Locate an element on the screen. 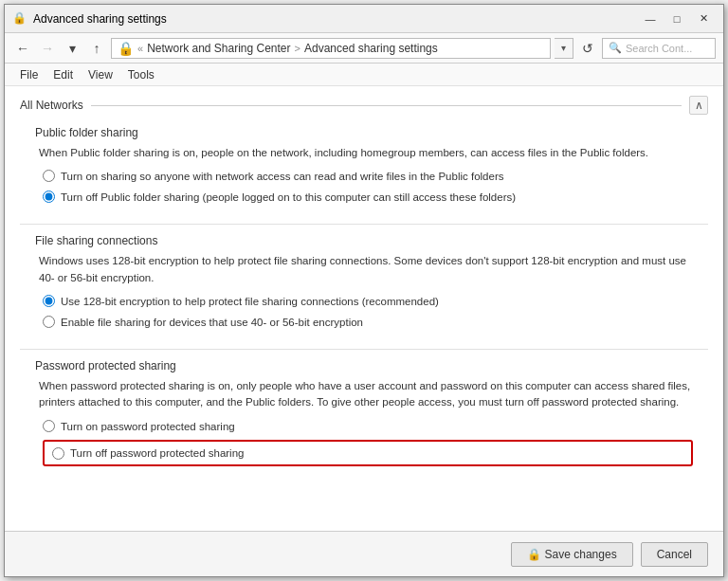 The height and width of the screenshot is (581, 728). cancel-label: Cancel is located at coordinates (675, 554).